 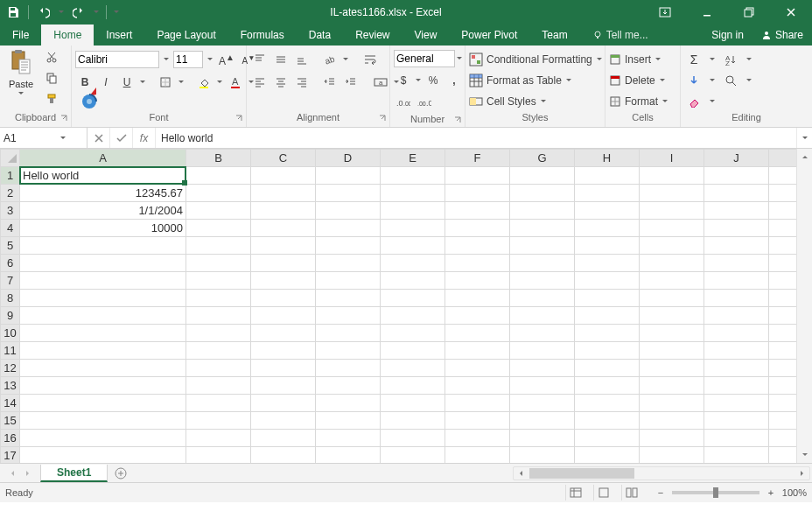 I want to click on row-header: 2, so click(x=10, y=193).